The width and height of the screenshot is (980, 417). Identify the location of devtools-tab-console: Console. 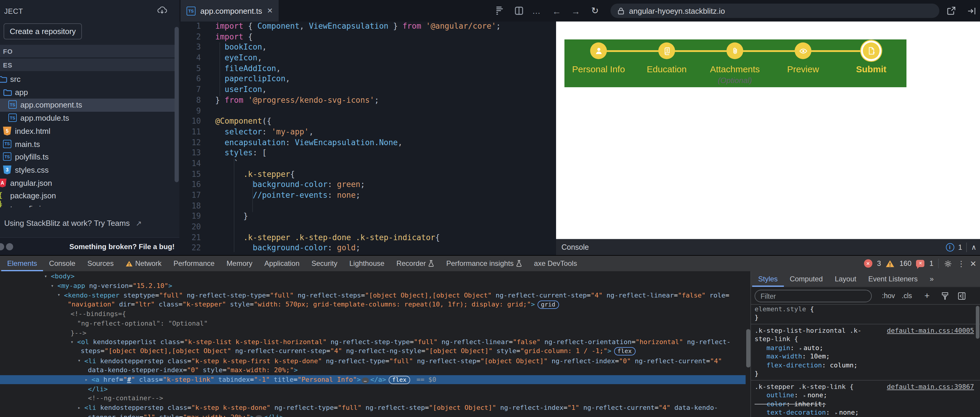
(62, 264).